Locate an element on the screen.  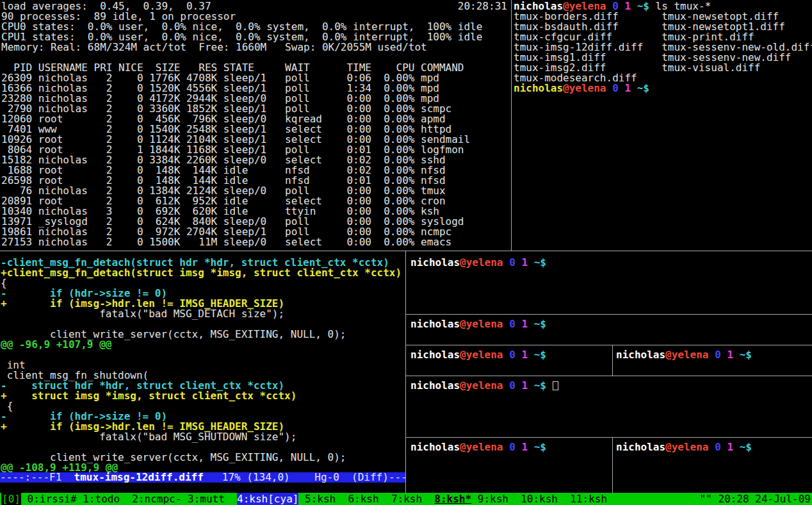
shell-e-prompt: nicholas@yelena 0 1 ~$ is located at coordinates (484, 386).